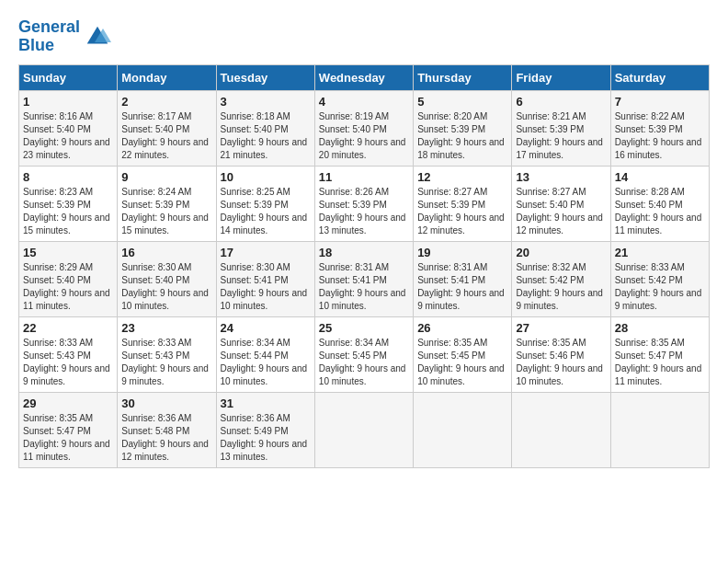  What do you see at coordinates (462, 327) in the screenshot?
I see `day-number: 26` at bounding box center [462, 327].